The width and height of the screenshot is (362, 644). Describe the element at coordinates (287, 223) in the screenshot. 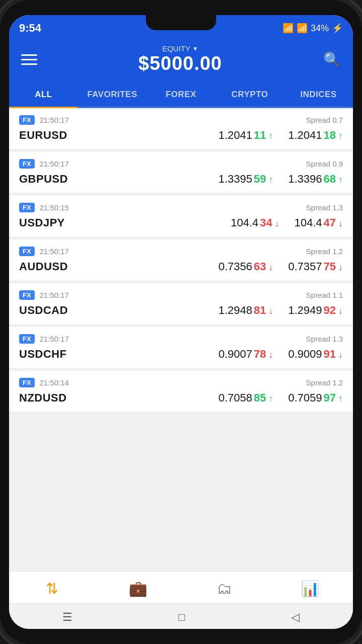

I see `prices: 104.434↓ 104.447↓` at that location.